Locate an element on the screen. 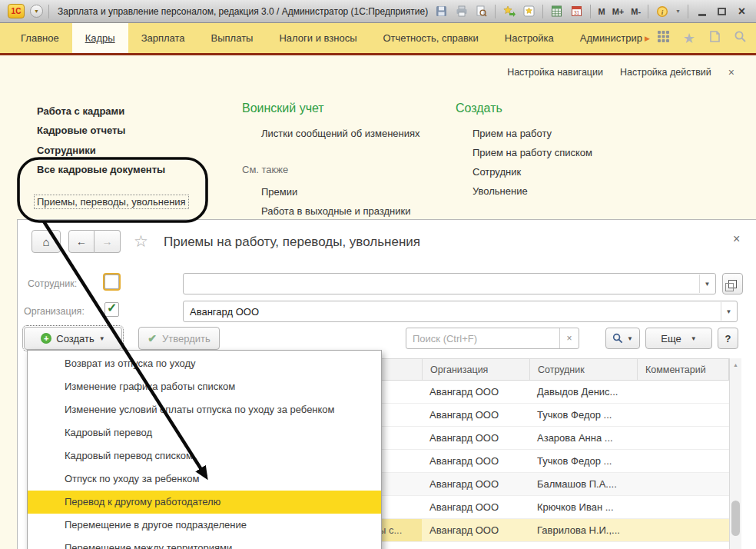 The image size is (756, 549). employee-filter-checkbox is located at coordinates (112, 281).